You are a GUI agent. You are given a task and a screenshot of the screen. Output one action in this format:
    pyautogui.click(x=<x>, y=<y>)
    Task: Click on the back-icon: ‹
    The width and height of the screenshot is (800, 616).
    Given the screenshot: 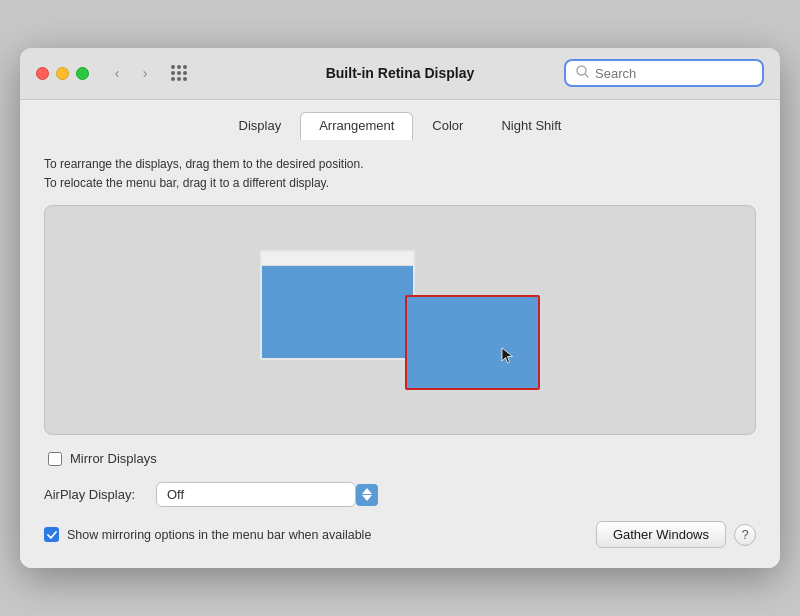 What is the action you would take?
    pyautogui.click(x=118, y=73)
    